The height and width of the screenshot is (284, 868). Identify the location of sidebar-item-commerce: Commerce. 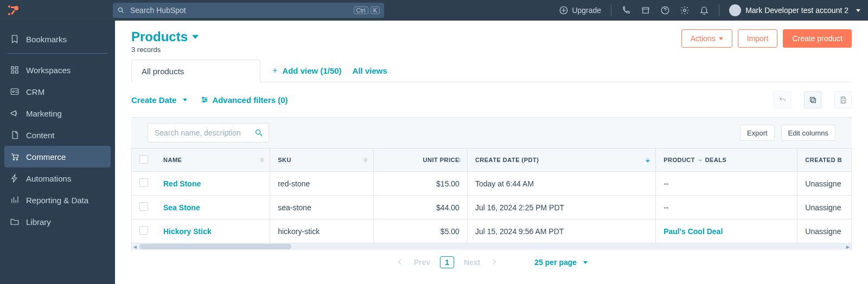
(58, 157).